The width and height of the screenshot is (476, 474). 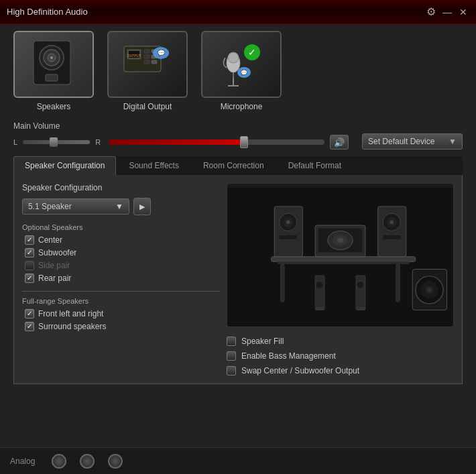 What do you see at coordinates (23, 461) in the screenshot?
I see `analog-label: Analog` at bounding box center [23, 461].